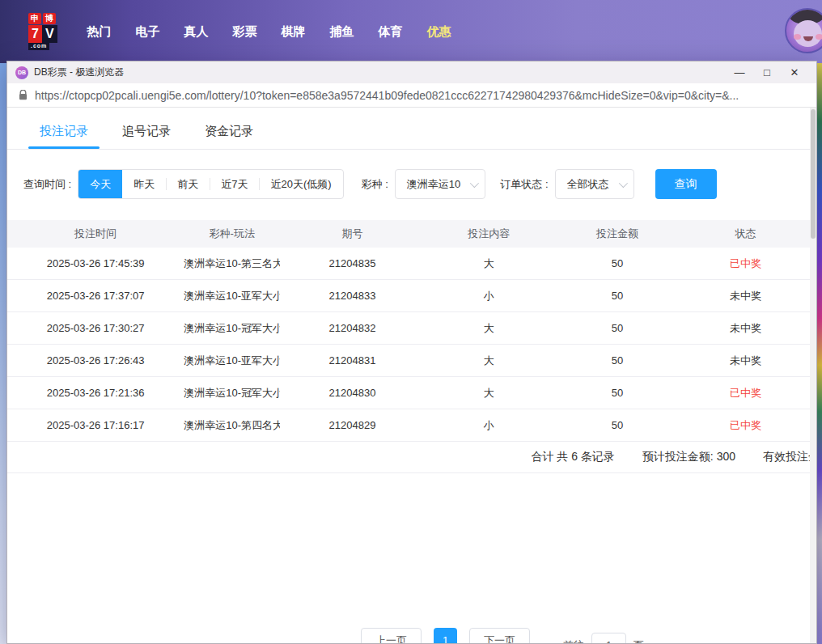  I want to click on lottery-filter-label: 彩种 :, so click(375, 184).